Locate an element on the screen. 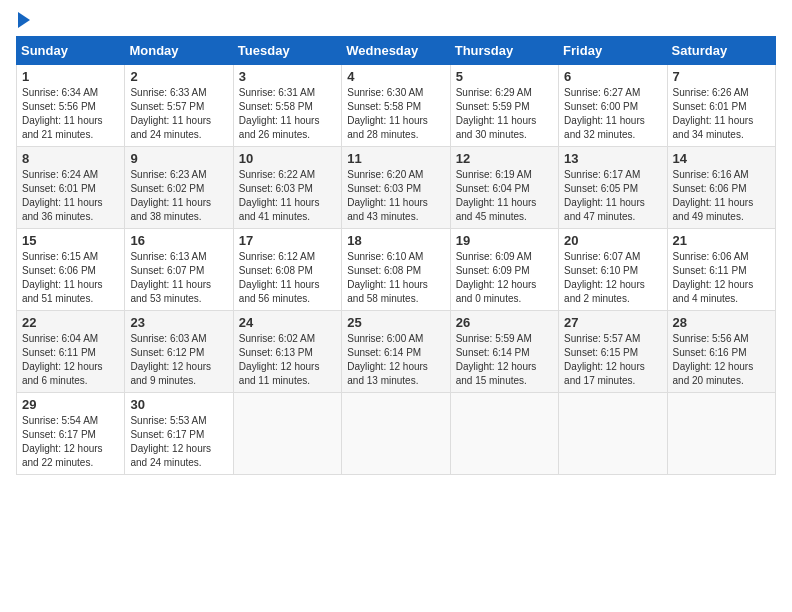  calendar-header-row: SundayMondayTuesdayWednesdayThursdayFrid… is located at coordinates (396, 51).